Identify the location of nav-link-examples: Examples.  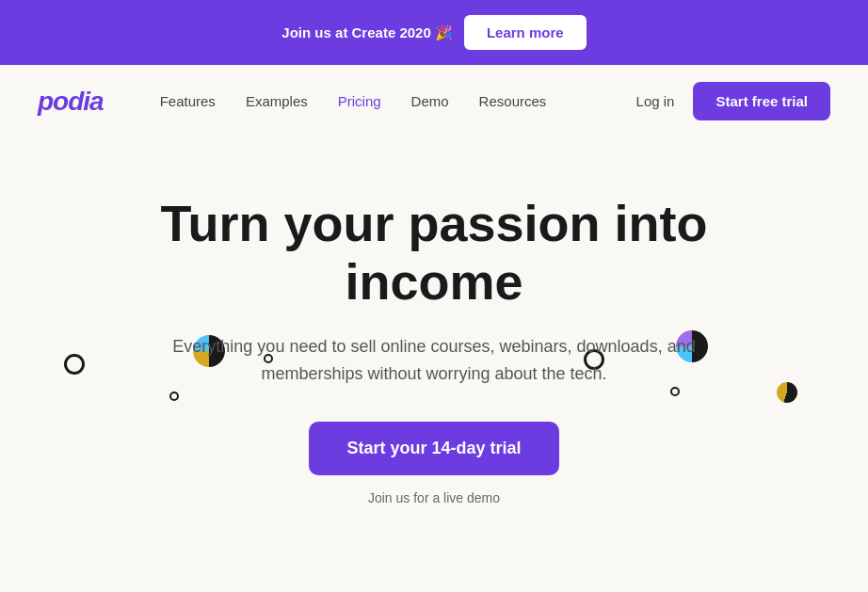
(277, 102).